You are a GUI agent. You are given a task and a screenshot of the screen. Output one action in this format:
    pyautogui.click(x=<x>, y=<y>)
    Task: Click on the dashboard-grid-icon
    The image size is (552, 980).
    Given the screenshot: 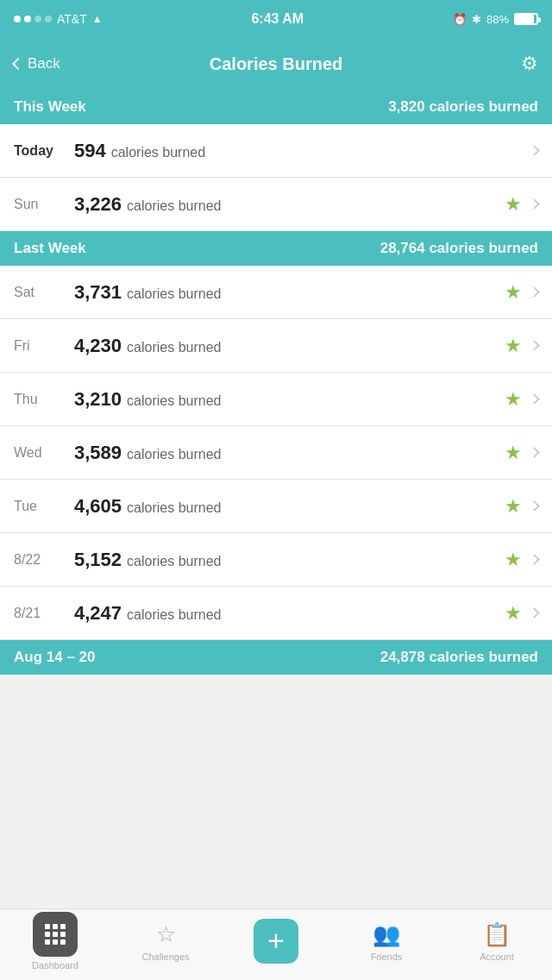 What is the action you would take?
    pyautogui.click(x=55, y=934)
    